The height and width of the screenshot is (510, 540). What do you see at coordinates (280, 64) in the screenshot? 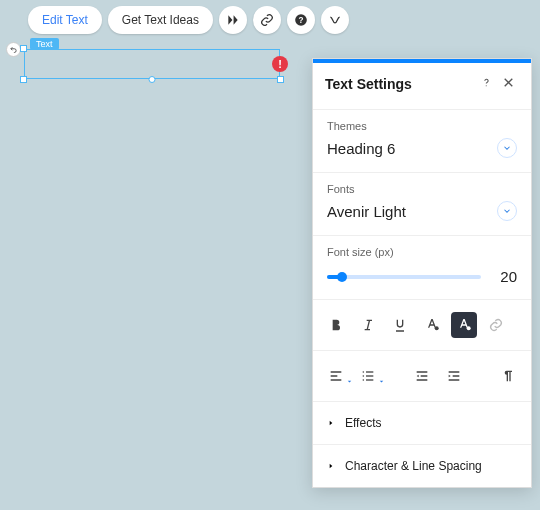
I see `warning-badge: !` at bounding box center [280, 64].